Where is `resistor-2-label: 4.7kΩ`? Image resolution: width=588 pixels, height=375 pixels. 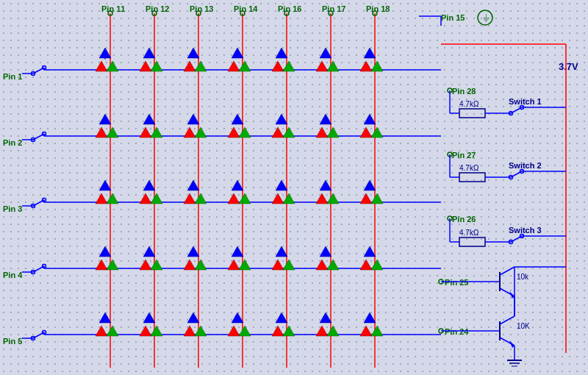 resistor-2-label: 4.7kΩ is located at coordinates (469, 168).